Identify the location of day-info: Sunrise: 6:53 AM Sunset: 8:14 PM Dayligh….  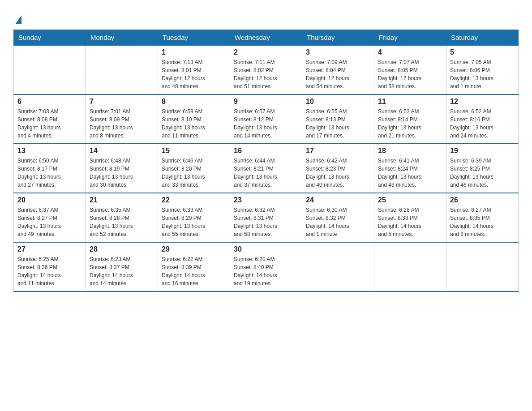
(410, 124).